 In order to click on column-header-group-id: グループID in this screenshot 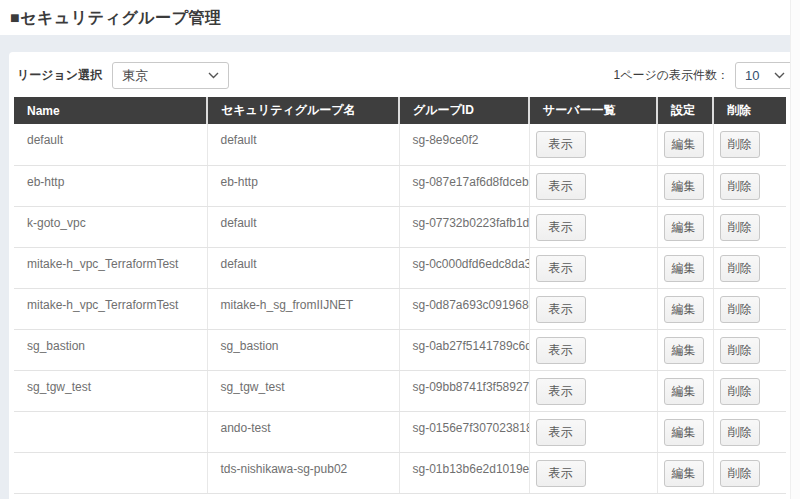, I will do `click(464, 110)`.